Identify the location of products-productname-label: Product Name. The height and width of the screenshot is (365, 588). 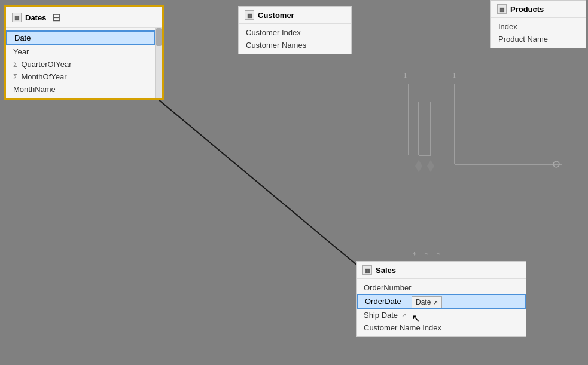
(523, 39).